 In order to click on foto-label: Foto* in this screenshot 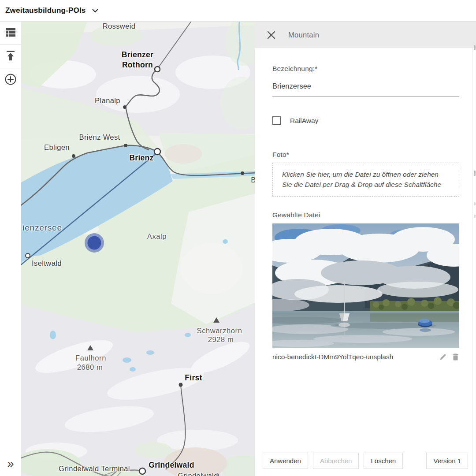, I will do `click(366, 155)`.